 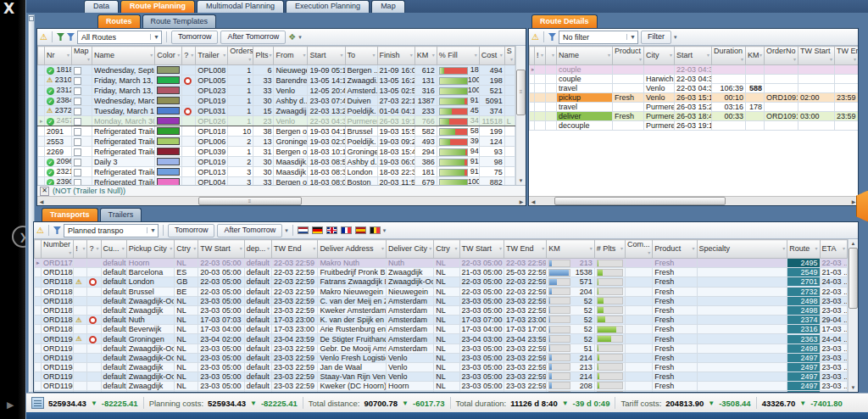 What do you see at coordinates (317, 231) in the screenshot?
I see `flag-de-icon` at bounding box center [317, 231].